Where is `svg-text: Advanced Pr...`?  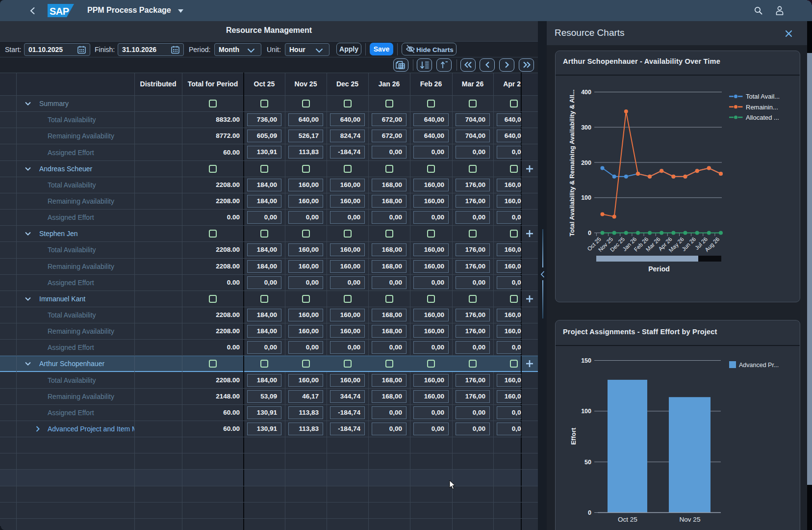
svg-text: Advanced Pr... is located at coordinates (759, 365).